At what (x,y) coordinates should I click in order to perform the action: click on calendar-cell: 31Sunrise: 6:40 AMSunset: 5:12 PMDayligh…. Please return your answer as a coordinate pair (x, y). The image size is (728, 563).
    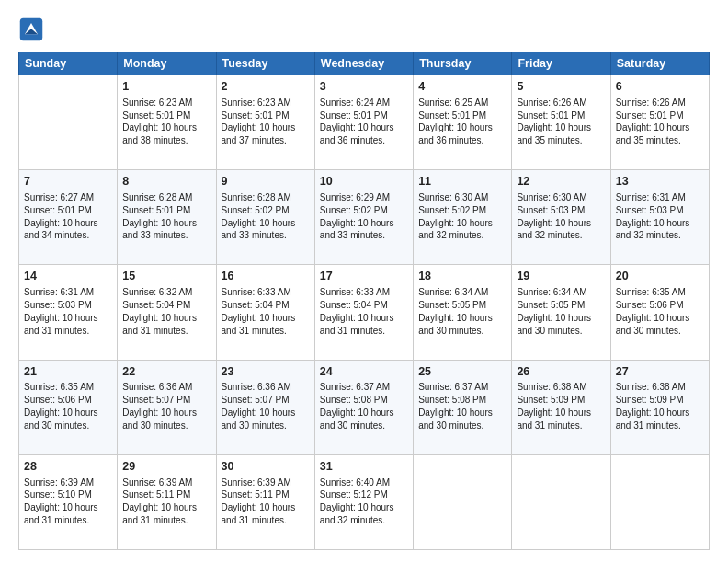
    Looking at the image, I should click on (364, 502).